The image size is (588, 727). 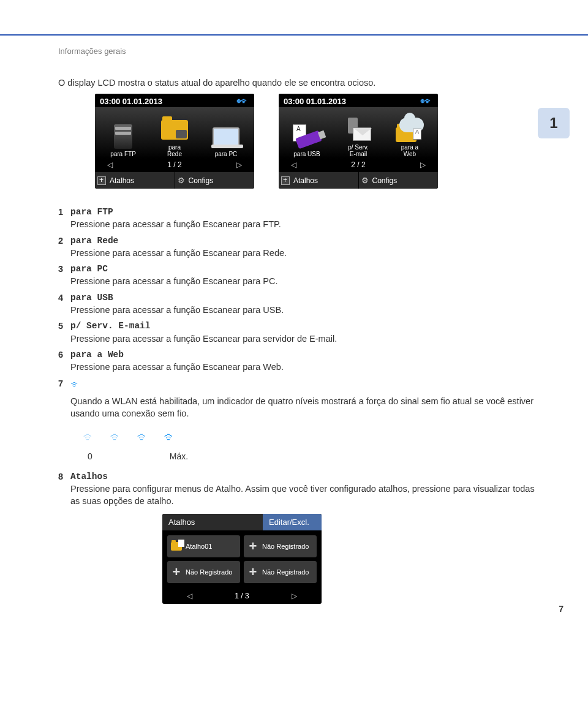 What do you see at coordinates (299, 489) in the screenshot?
I see `list-item-atalhos: 8 Atalhos Pressione para configurar menu…` at bounding box center [299, 489].